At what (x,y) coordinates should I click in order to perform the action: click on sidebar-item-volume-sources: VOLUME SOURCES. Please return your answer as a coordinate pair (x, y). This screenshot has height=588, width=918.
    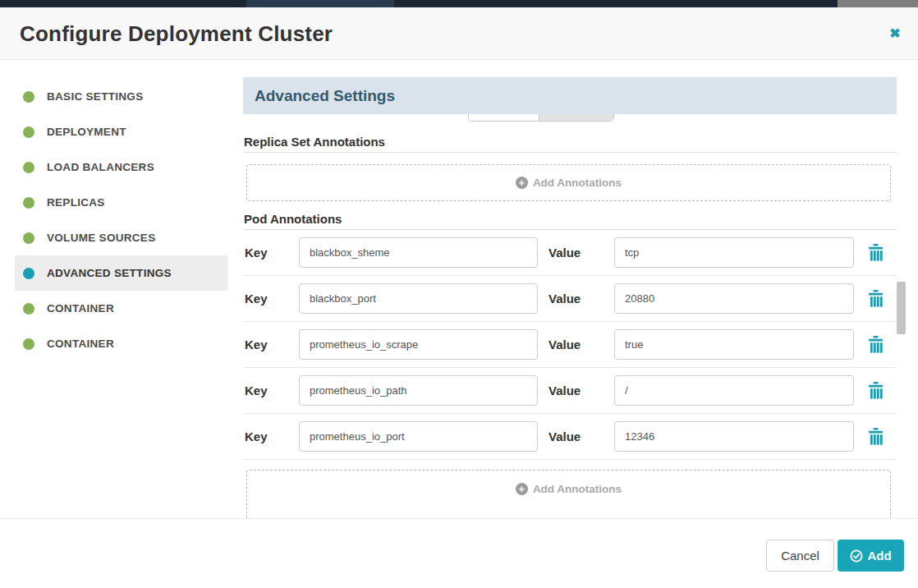
    Looking at the image, I should click on (122, 238).